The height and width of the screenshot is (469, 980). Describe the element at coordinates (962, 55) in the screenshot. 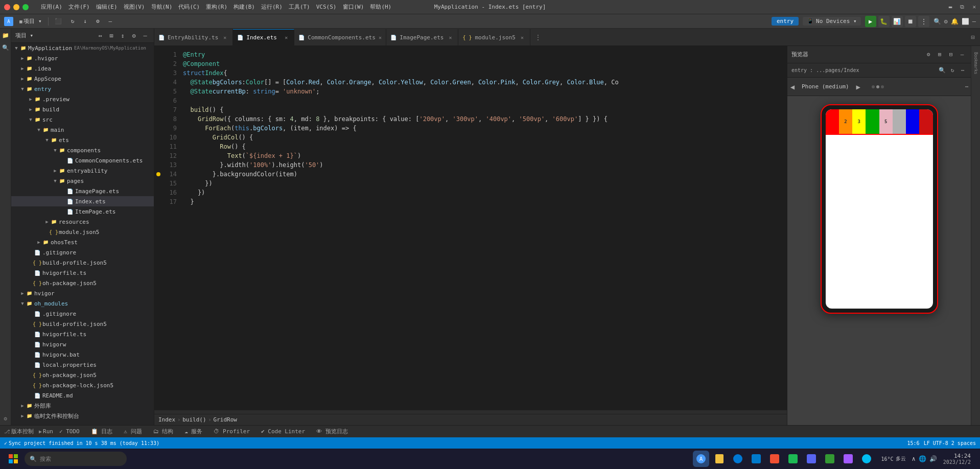

I see `preview-collapse-icon: —` at that location.